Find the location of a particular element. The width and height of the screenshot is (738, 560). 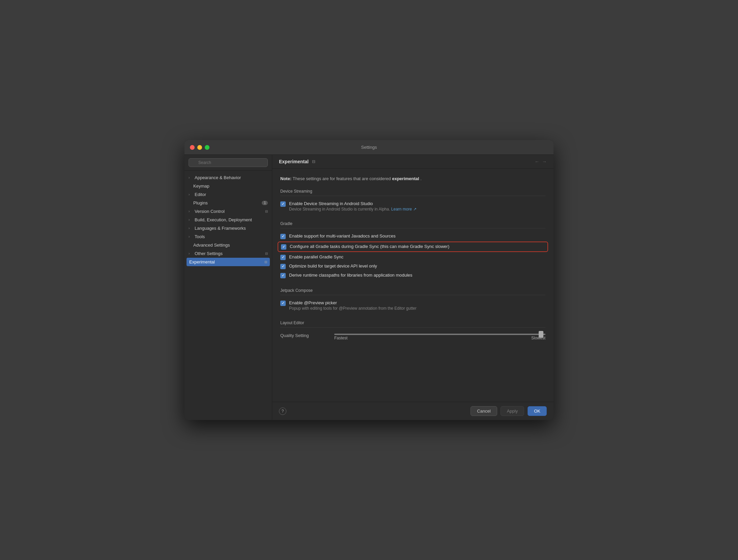

header-icon: ⊟ is located at coordinates (314, 162).